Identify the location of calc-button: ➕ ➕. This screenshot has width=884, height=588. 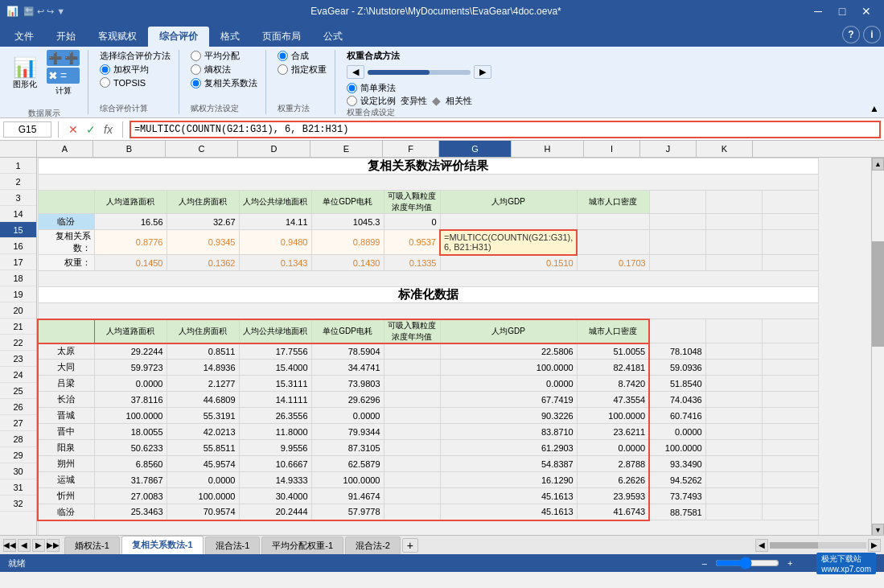
(63, 58).